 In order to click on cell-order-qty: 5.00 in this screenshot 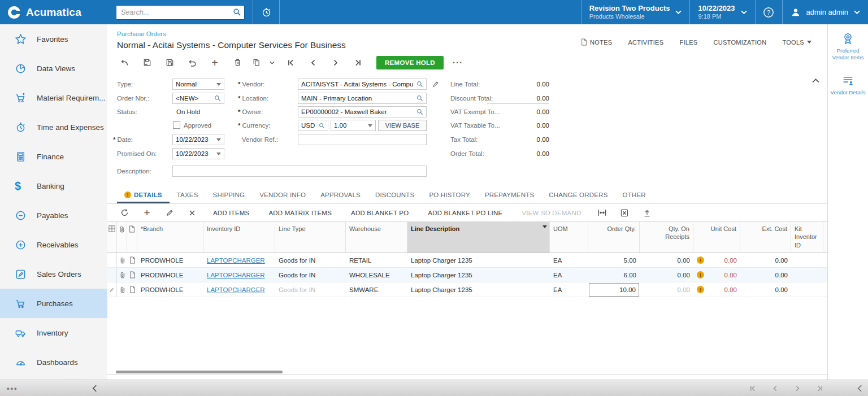, I will do `click(614, 260)`.